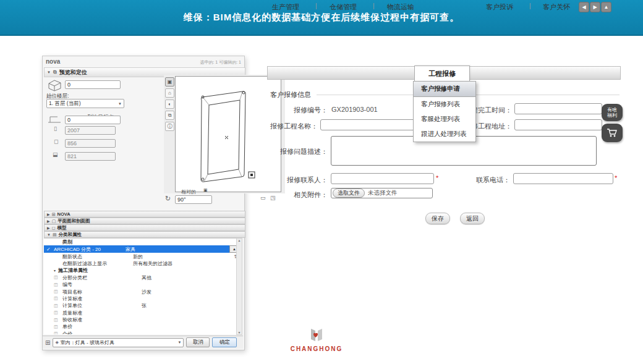  Describe the element at coordinates (143, 299) in the screenshot. I see `property-row: ◫ 计算标准` at that location.